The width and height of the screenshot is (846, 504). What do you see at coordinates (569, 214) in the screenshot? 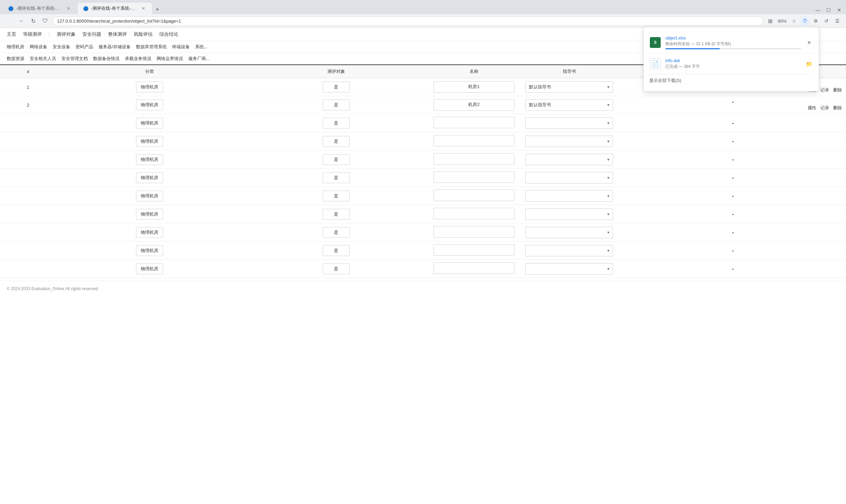
I see `guide-select-7: ▾` at bounding box center [569, 214].